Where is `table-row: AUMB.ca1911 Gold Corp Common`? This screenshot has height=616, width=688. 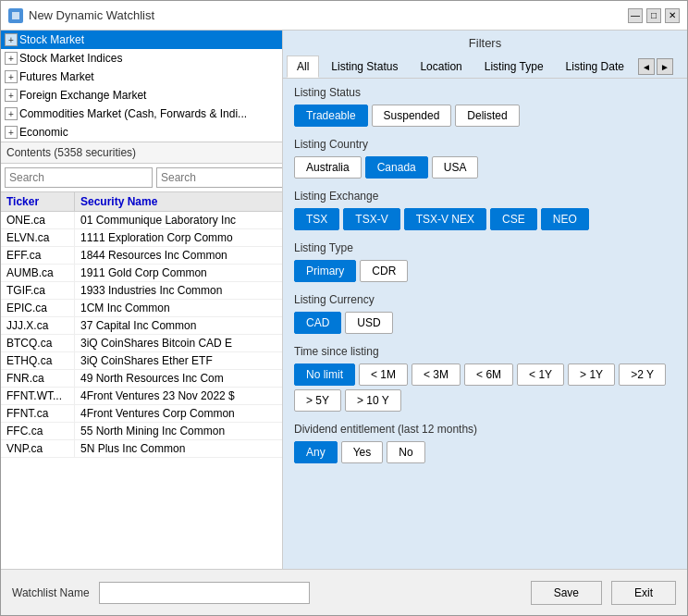
table-row: AUMB.ca1911 Gold Corp Common is located at coordinates (141, 274).